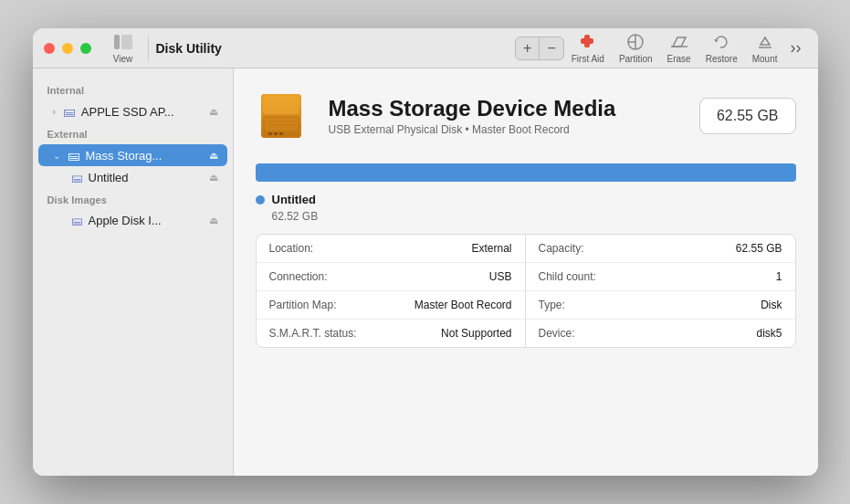  I want to click on partition-info: Untitled, so click(526, 199).